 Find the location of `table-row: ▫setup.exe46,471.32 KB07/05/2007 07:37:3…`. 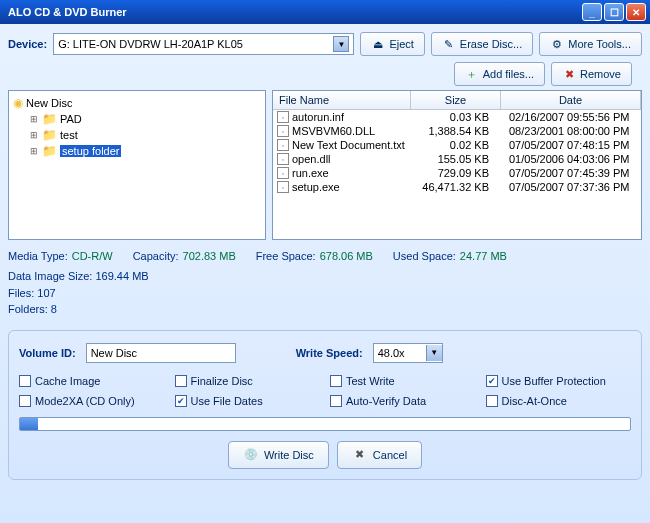

table-row: ▫setup.exe46,471.32 KB07/05/2007 07:37:3… is located at coordinates (457, 187).